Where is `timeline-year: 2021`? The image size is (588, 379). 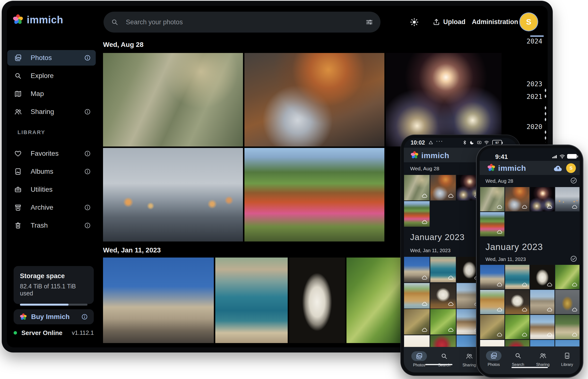
timeline-year: 2021 is located at coordinates (534, 96).